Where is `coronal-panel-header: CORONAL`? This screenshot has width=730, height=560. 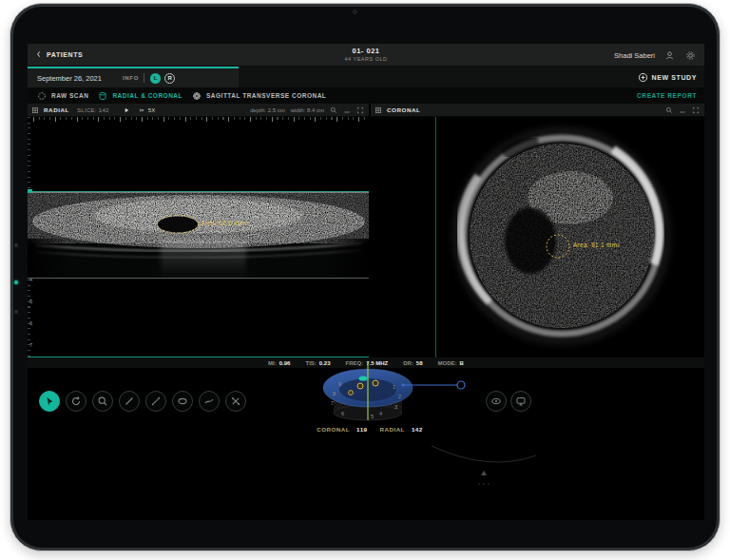
coronal-panel-header: CORONAL is located at coordinates (538, 110).